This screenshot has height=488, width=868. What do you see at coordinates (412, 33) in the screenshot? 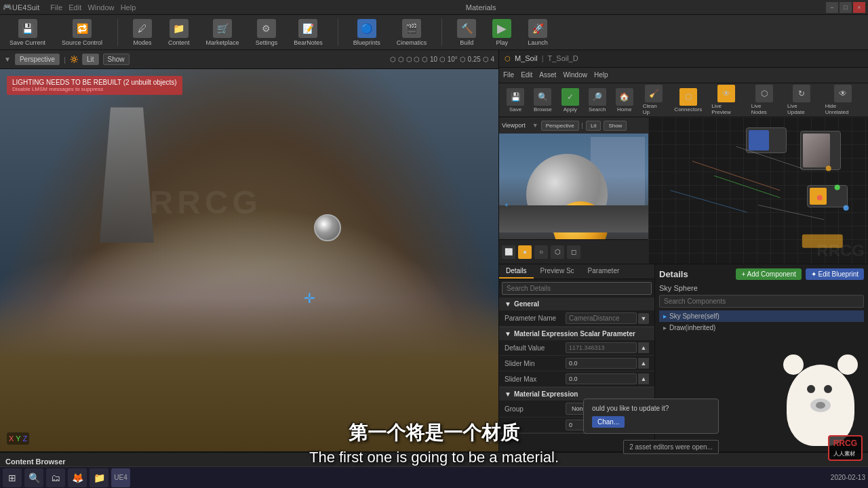
I see `cinematics-button: 🎬 Cinematics` at bounding box center [412, 33].